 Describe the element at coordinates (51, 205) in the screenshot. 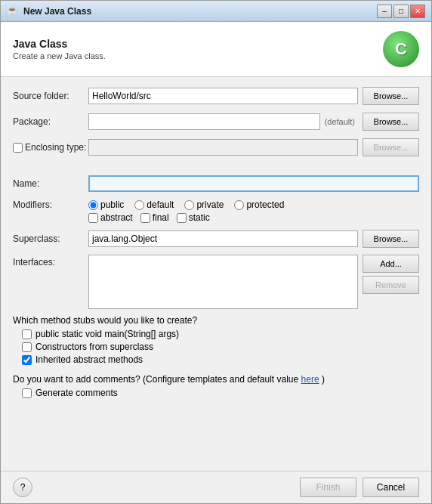

I see `modifiers-label: Modifiers:` at that location.